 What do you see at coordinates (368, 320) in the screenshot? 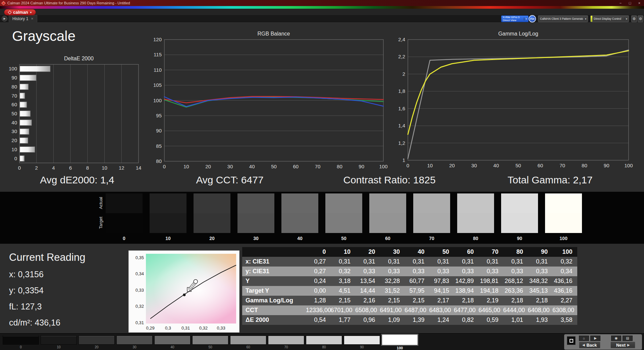
I see `table-cell: 0,96` at bounding box center [368, 320].